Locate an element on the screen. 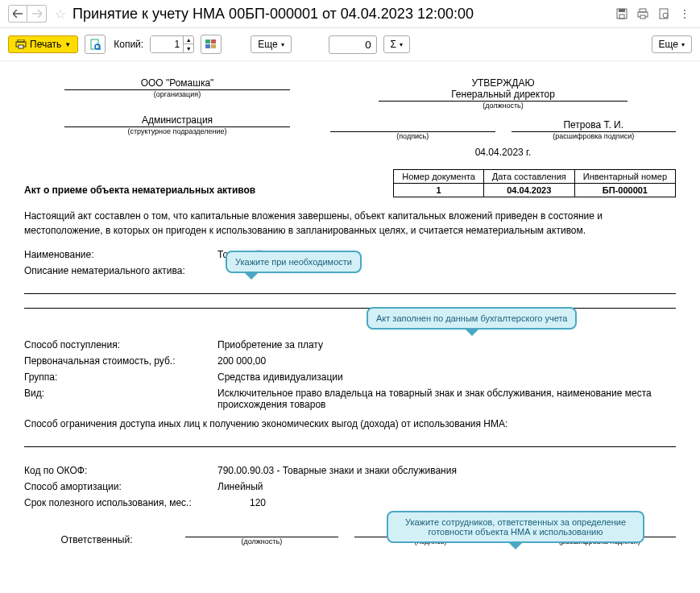 This screenshot has height=593, width=700. toolbar: Печать ▼ Копий: ▲ ▼ Еще ▾ Σ ▾ Еще ▾ is located at coordinates (350, 45).